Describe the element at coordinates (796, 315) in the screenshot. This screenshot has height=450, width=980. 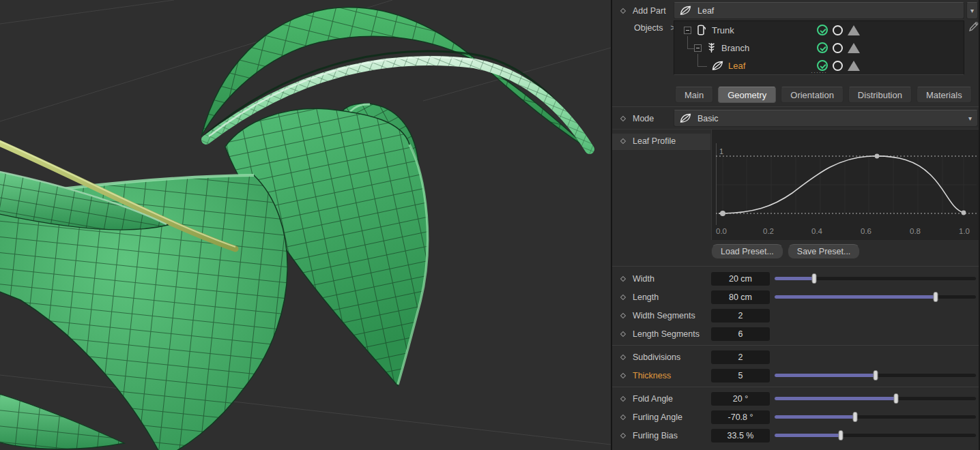
I see `param-row-width-segments: Width Segments 2` at that location.